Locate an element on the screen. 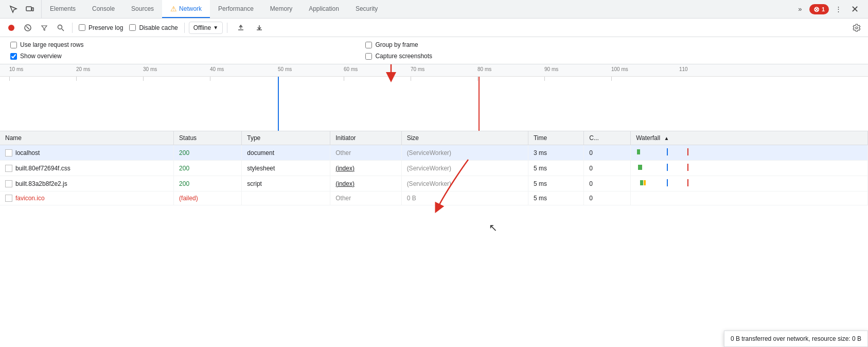 This screenshot has height=347, width=868. row-type-localhost: document is located at coordinates (286, 153).